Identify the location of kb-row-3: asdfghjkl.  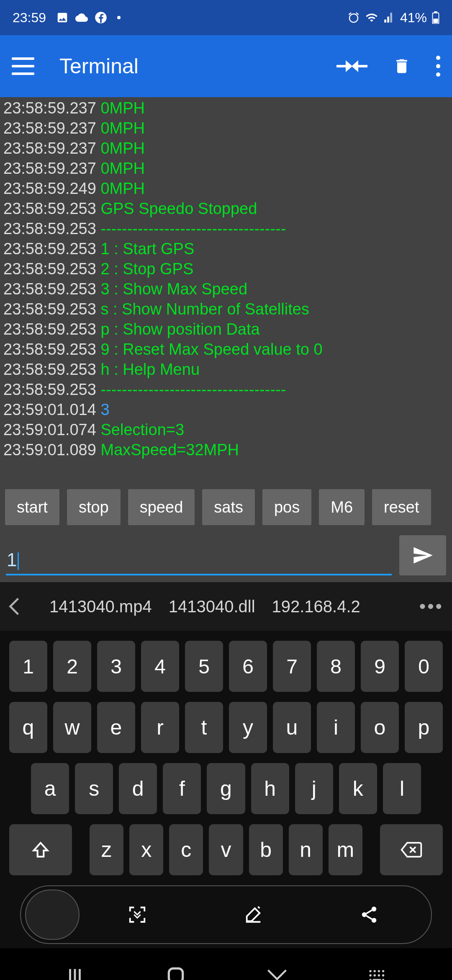
(226, 789).